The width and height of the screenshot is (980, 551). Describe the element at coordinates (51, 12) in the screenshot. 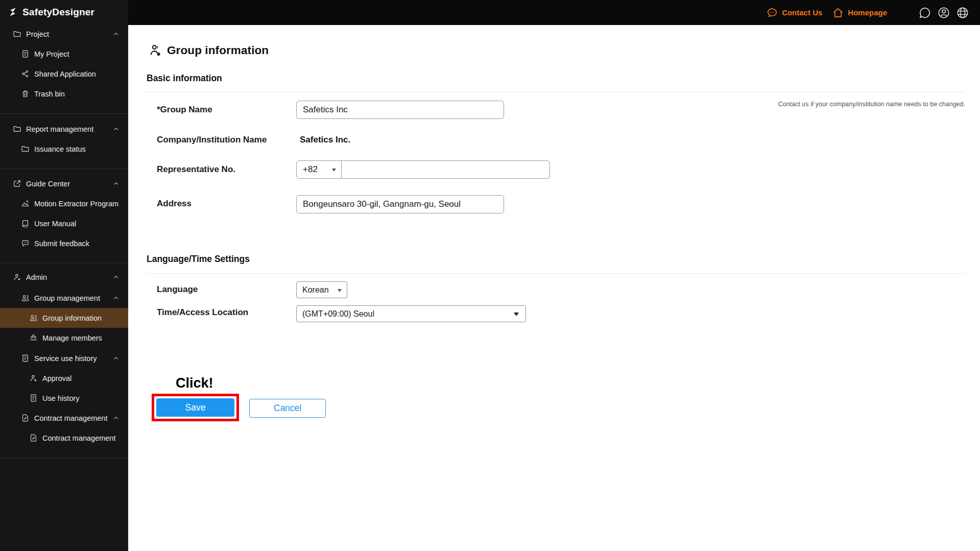

I see `brand-logo: SafetyDesigner` at that location.